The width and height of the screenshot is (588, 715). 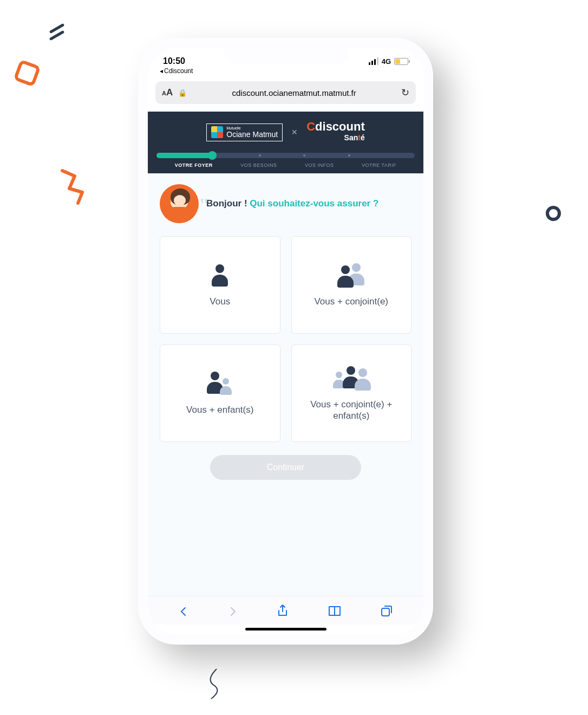 I want to click on phone-notch, so click(x=286, y=56).